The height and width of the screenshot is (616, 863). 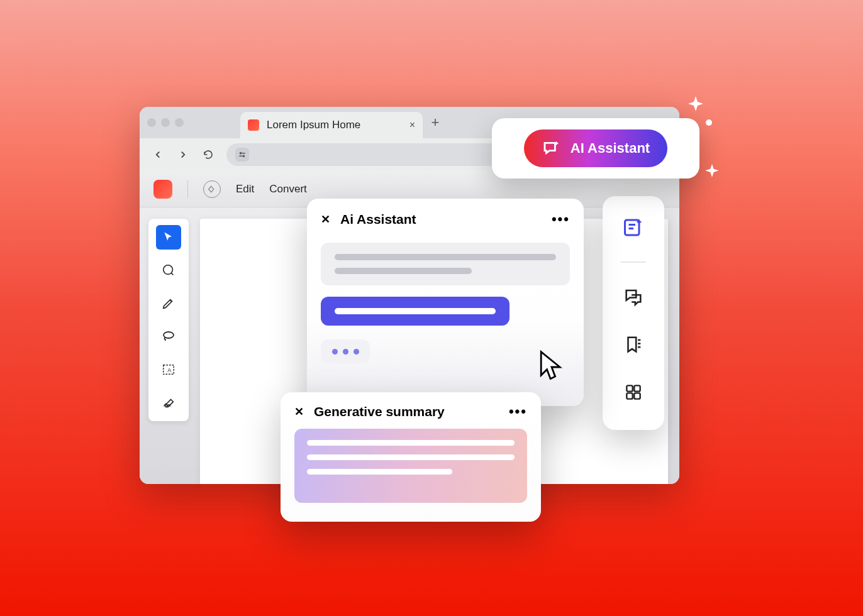 What do you see at coordinates (169, 370) in the screenshot?
I see `text-area-tool: A` at bounding box center [169, 370].